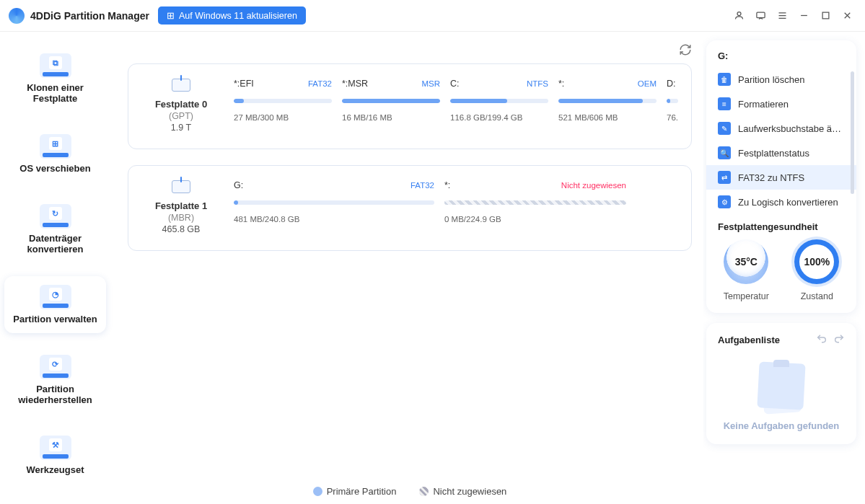 This screenshot has width=865, height=504. What do you see at coordinates (760, 16) in the screenshot?
I see `feedback-icon` at bounding box center [760, 16].